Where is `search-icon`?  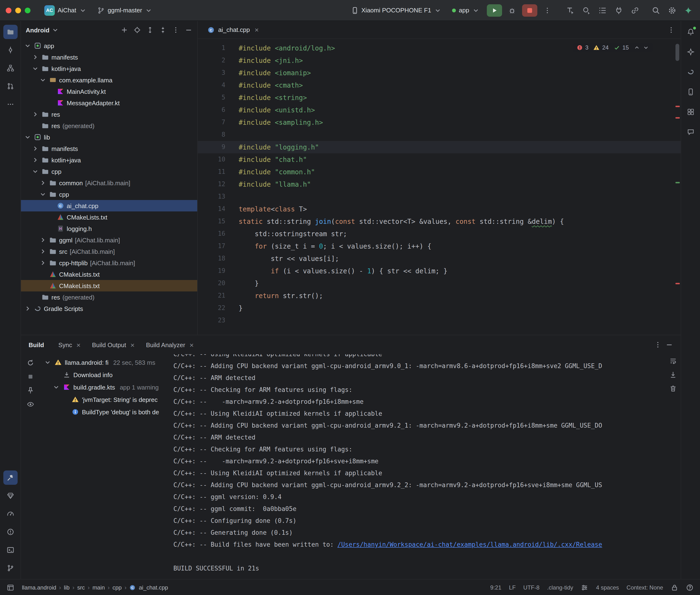
search-icon is located at coordinates (656, 10).